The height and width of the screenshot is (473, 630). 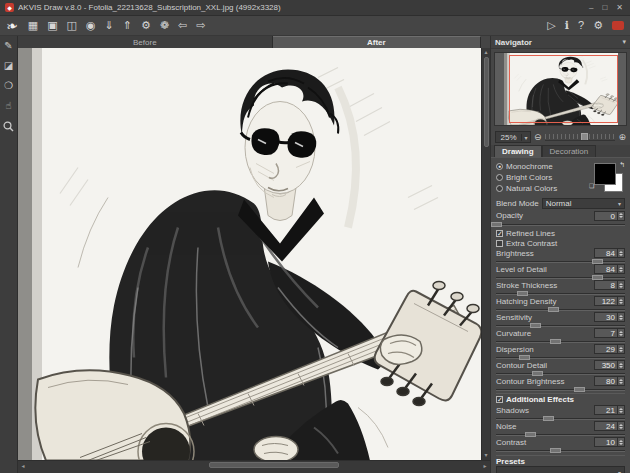 What do you see at coordinates (610, 381) in the screenshot?
I see `slider-value-box: 80` at bounding box center [610, 381].